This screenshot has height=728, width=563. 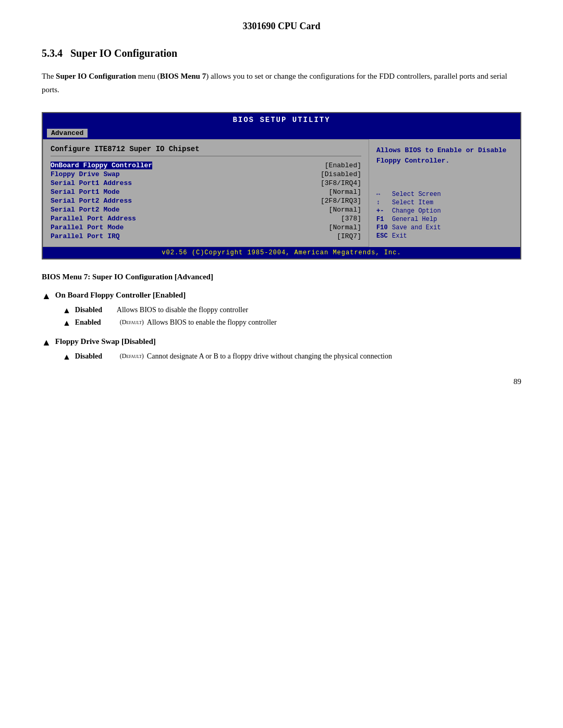 What do you see at coordinates (319, 310) in the screenshot?
I see `sub-option-description: Allows BIOS to disable the floppy contro…` at bounding box center [319, 310].